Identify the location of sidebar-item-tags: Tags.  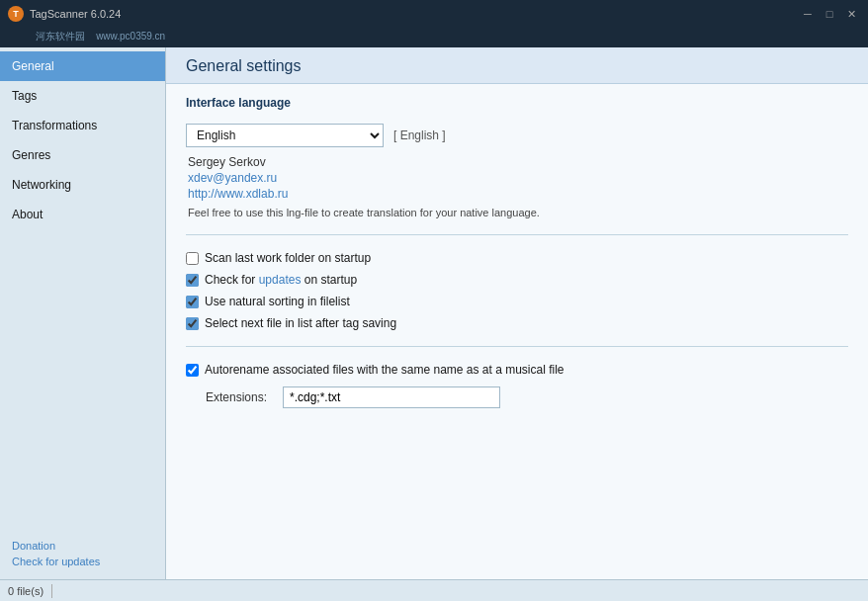
(83, 96).